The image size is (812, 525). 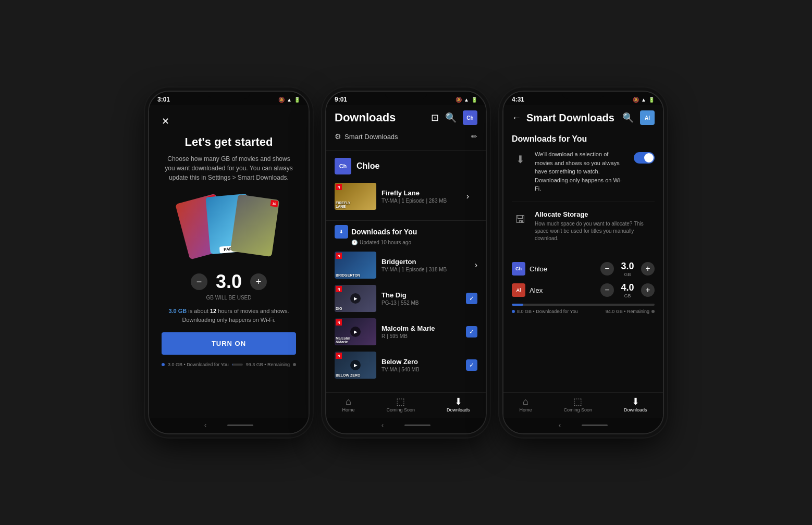 I want to click on increment-button: +, so click(x=259, y=282).